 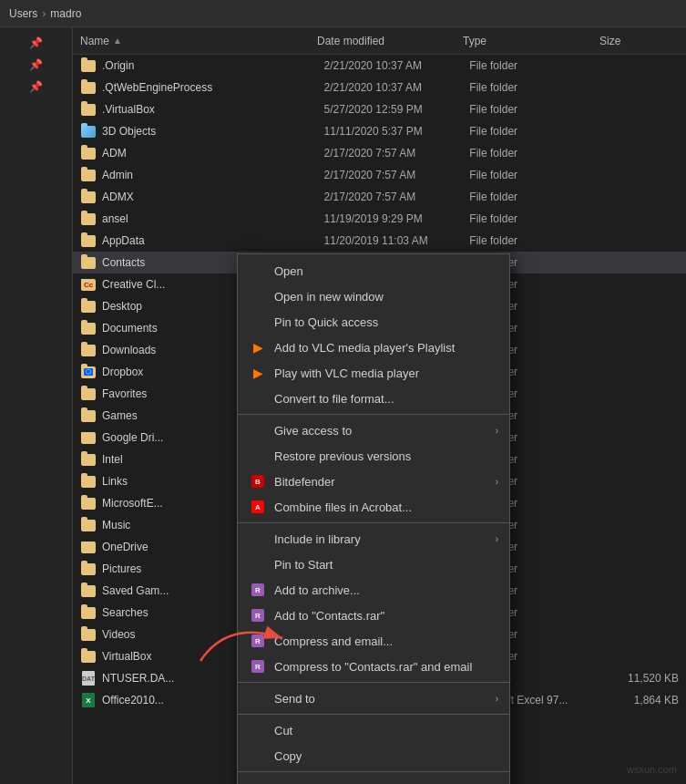 What do you see at coordinates (258, 430) in the screenshot?
I see `ctx-icon-give-access` at bounding box center [258, 430].